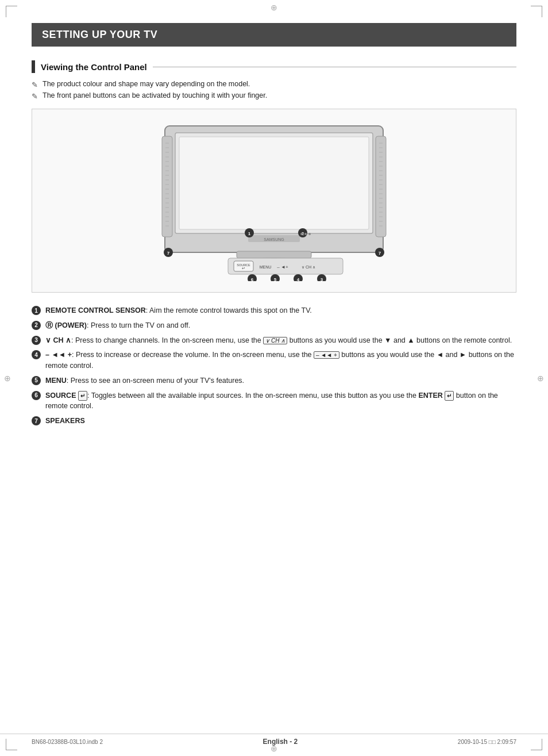 Image resolution: width=548 pixels, height=756 pixels. What do you see at coordinates (7, 378) in the screenshot?
I see `reg-mark-left: ⊕` at bounding box center [7, 378].